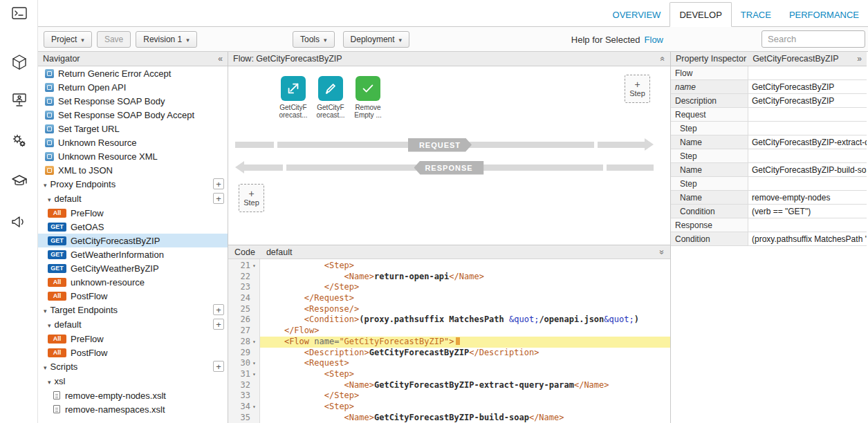 This screenshot has height=423, width=868. Describe the element at coordinates (219, 366) in the screenshot. I see `add-scripts-button` at that location.